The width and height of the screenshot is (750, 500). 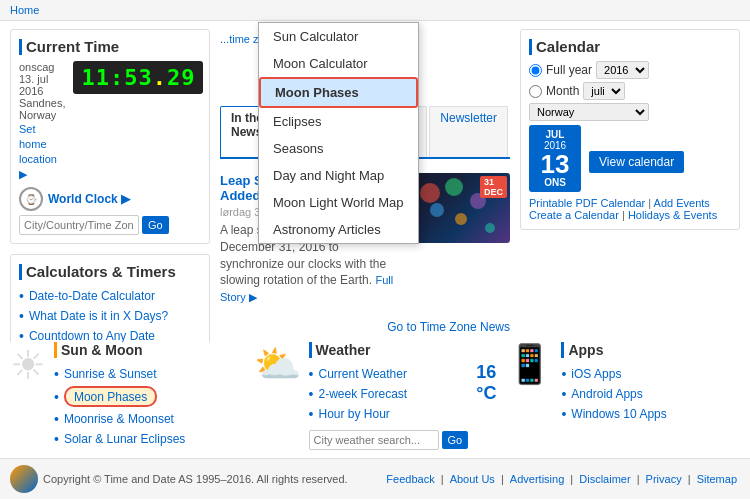 What do you see at coordinates (354, 414) in the screenshot?
I see `hour-by-hour-link: Hour by Hour` at bounding box center [354, 414].